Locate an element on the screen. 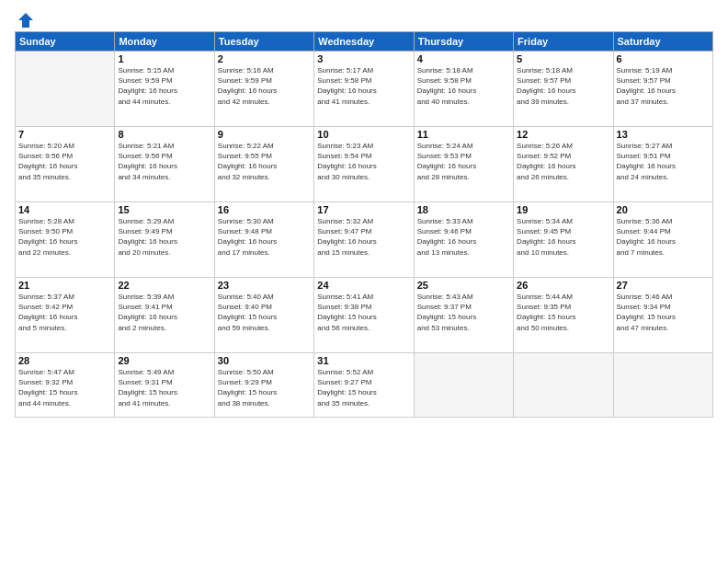  day-cell: 3Sunrise: 5:17 AMSunset: 9:58 PMDaylight… is located at coordinates (364, 89).